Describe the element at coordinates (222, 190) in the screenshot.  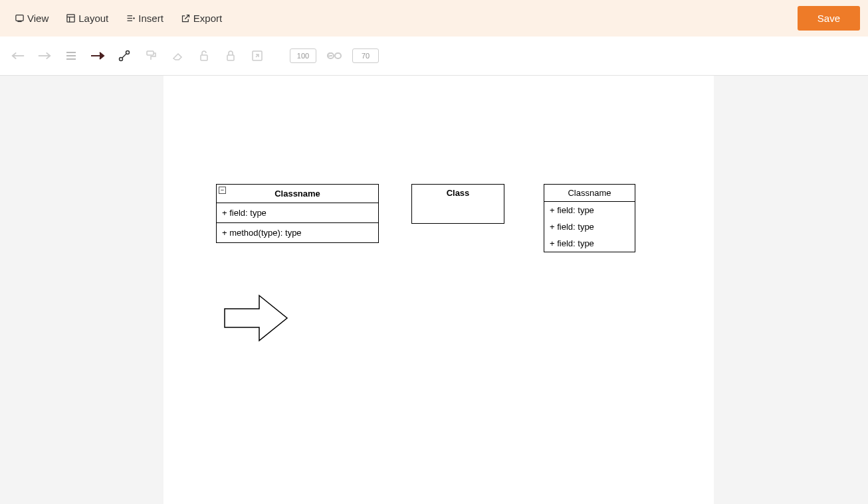
I see `collapse-icon: −` at that location.